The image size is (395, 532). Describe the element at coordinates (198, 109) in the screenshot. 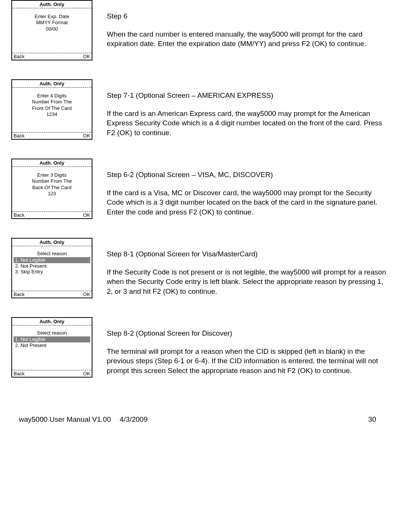

I see `step-row: Auth. Only Enter 4 Digits Number From Th…` at that location.